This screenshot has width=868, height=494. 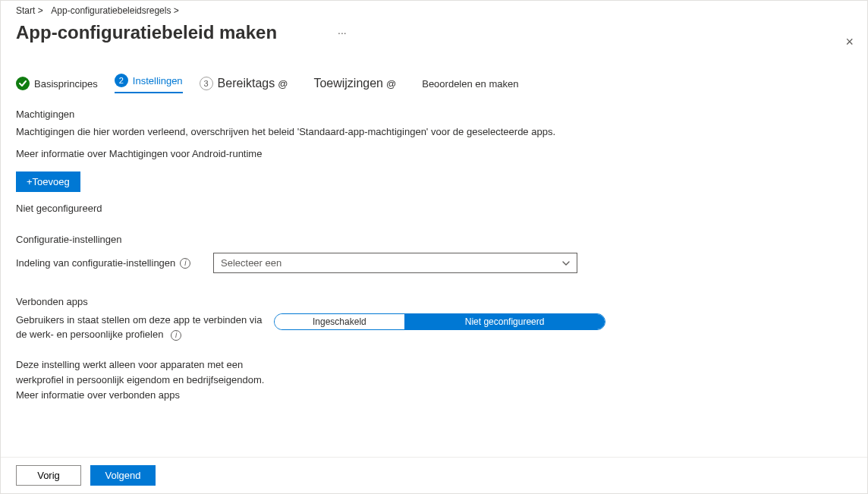 I want to click on more-actions-icon: ···, so click(x=342, y=33).